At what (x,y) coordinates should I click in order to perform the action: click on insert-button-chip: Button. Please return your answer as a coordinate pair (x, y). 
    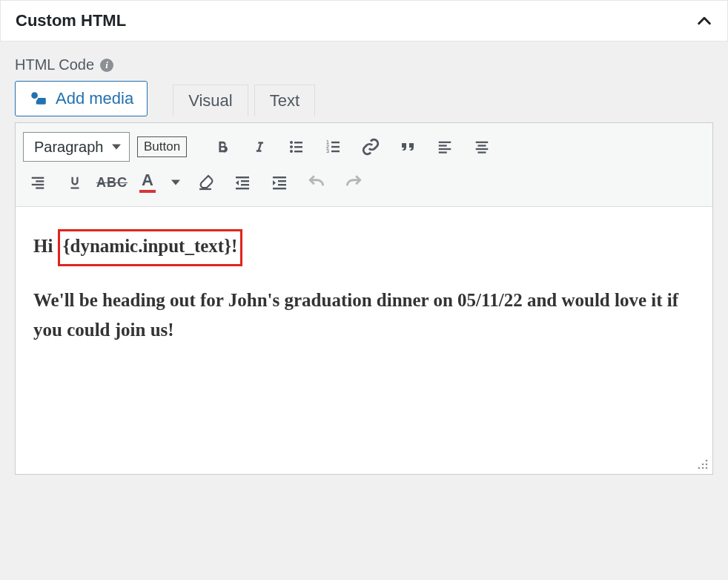
    Looking at the image, I should click on (162, 147).